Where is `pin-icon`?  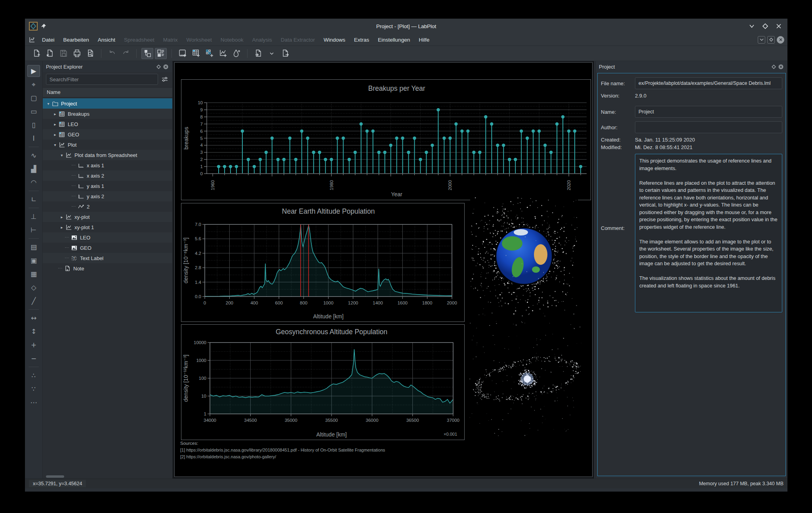 pin-icon is located at coordinates (44, 26).